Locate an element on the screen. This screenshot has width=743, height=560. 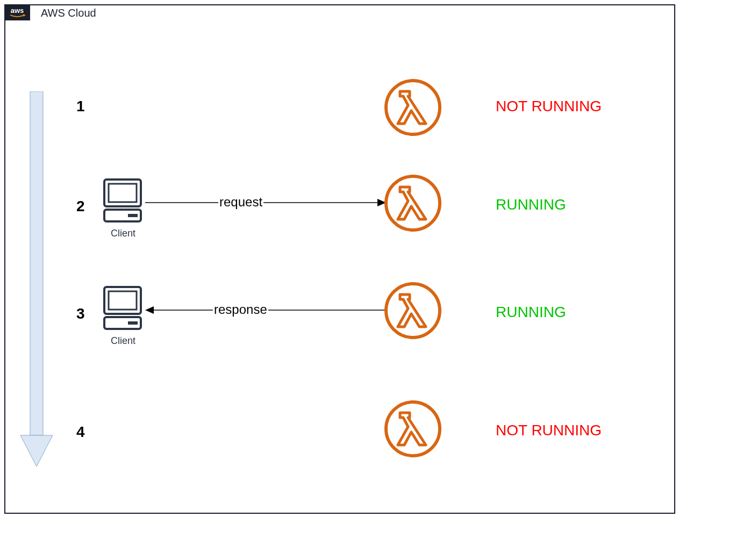
svg-text: aws is located at coordinates (17, 11).